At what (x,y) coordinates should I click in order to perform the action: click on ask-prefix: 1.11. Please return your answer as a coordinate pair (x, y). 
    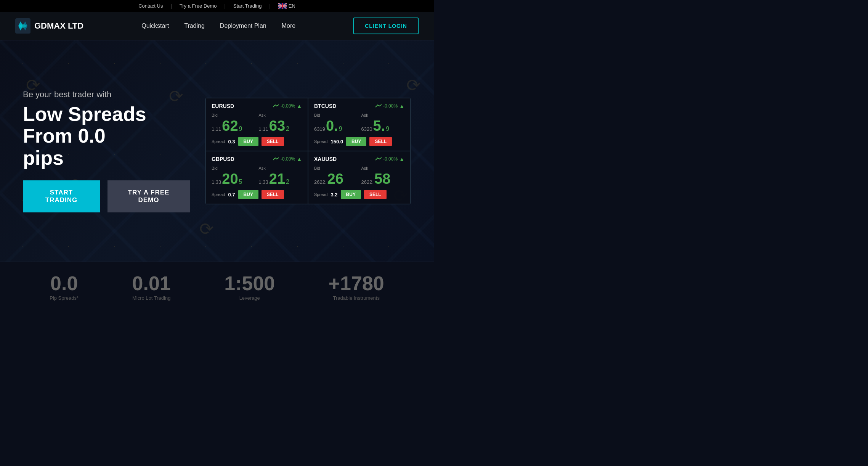
    Looking at the image, I should click on (264, 129).